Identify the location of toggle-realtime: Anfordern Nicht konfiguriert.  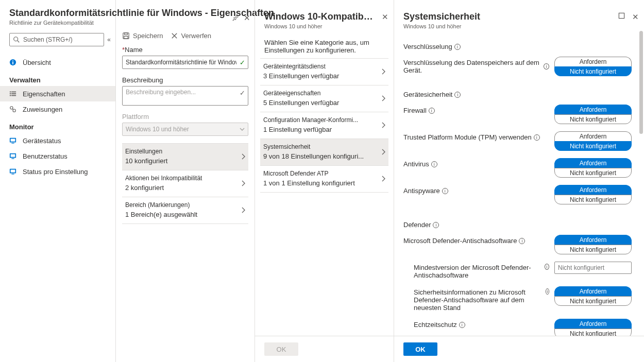
(593, 327).